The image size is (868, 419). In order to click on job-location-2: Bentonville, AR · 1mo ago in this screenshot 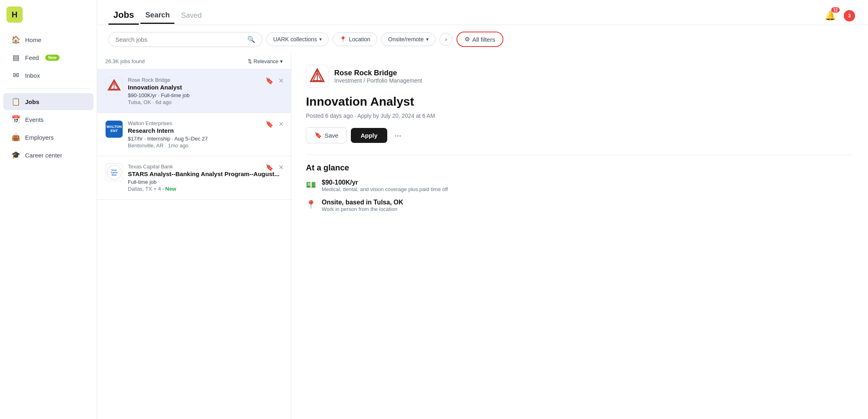, I will do `click(206, 146)`.